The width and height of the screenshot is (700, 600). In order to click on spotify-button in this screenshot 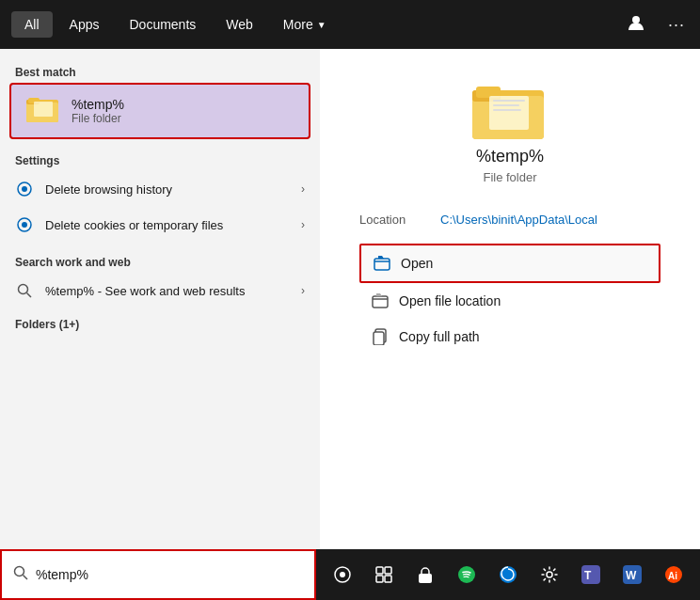, I will do `click(467, 575)`.